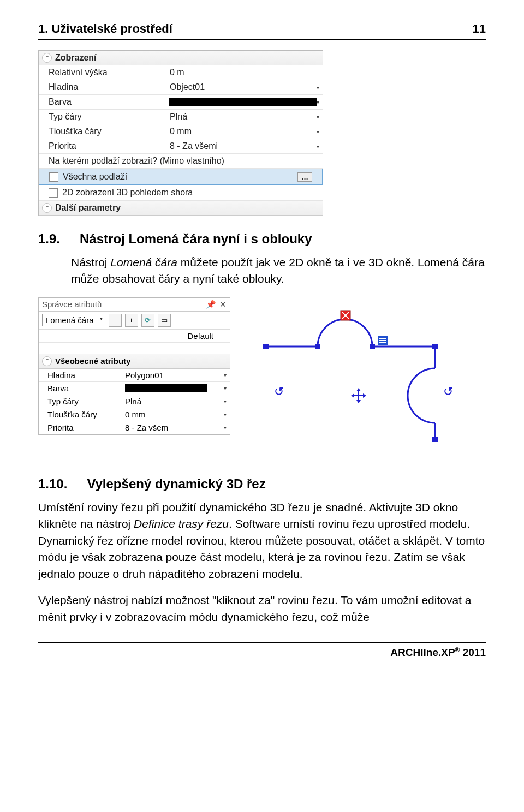 The width and height of the screenshot is (524, 812). What do you see at coordinates (103, 117) in the screenshot?
I see `label-typ-cary: Typ čáry` at bounding box center [103, 117].